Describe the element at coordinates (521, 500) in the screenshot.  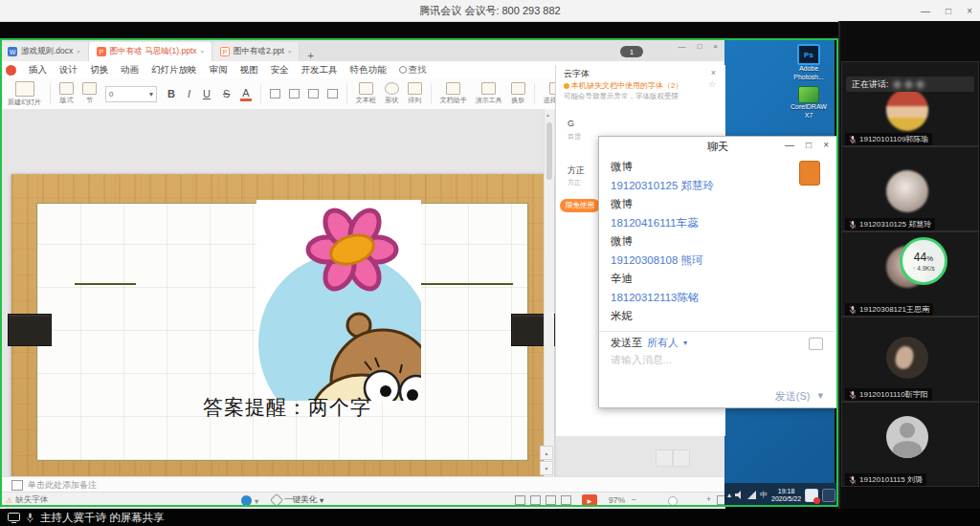
I see `normal-view-icon` at that location.